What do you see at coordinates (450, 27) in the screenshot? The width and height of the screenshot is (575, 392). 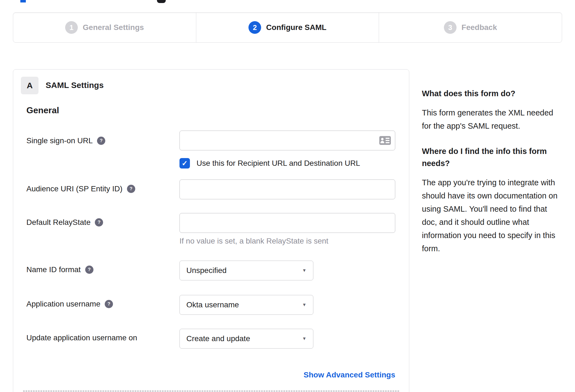 I see `step-number-badge: 3` at bounding box center [450, 27].